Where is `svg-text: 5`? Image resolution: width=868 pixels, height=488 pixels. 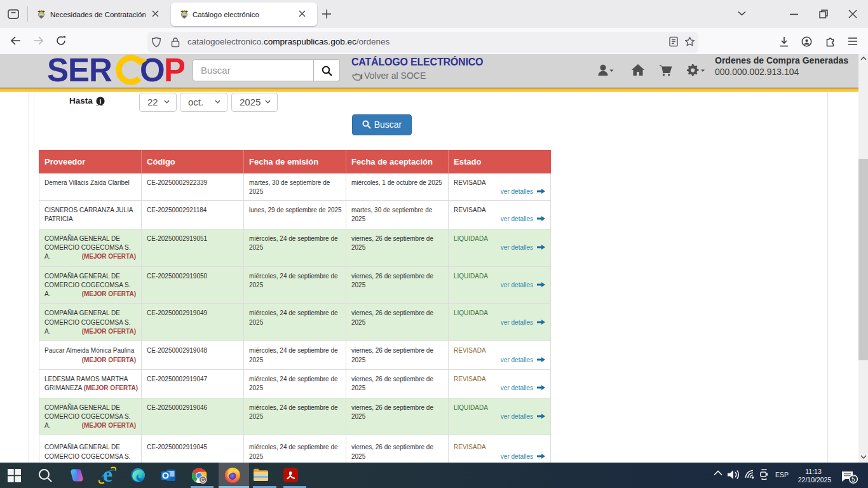
svg-text: 5 is located at coordinates (853, 479).